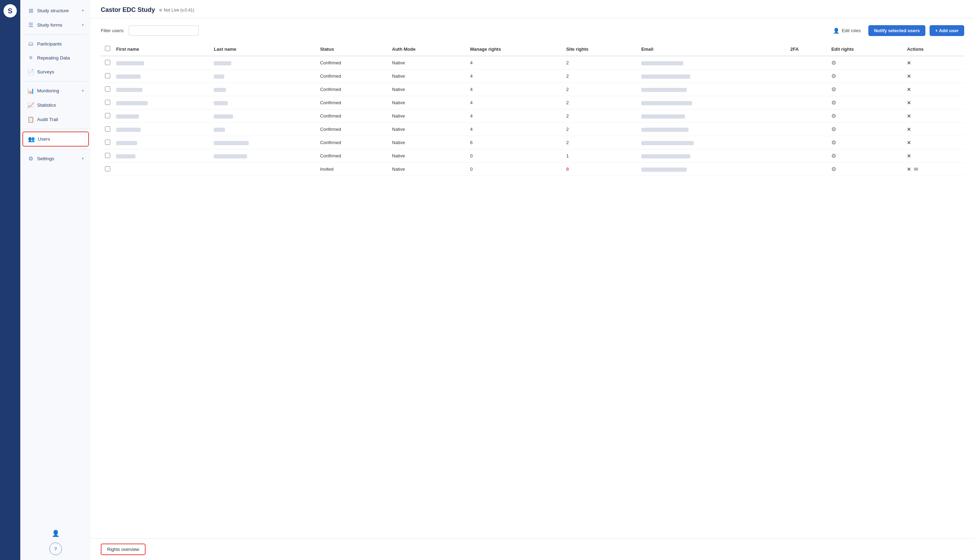 Image resolution: width=974 pixels, height=560 pixels. Describe the element at coordinates (31, 25) in the screenshot. I see `study-forms-icon: ☰` at that location.